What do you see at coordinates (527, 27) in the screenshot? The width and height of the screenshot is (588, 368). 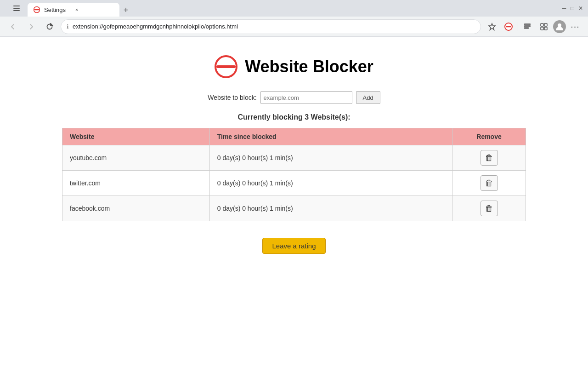 I see `favorites-button` at bounding box center [527, 27].